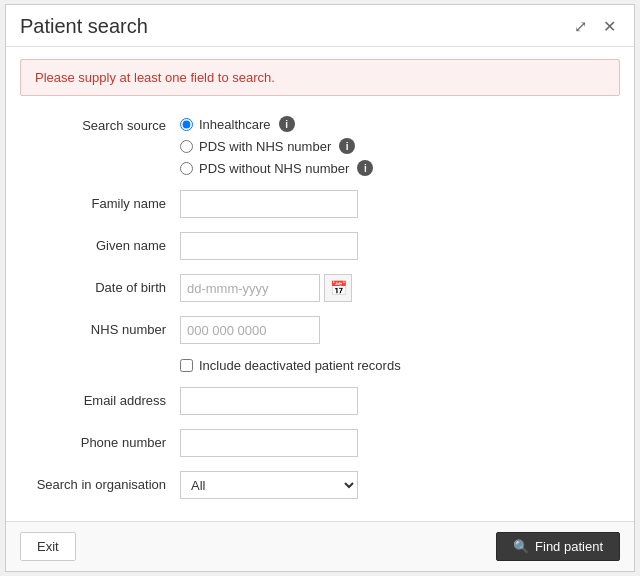 This screenshot has width=640, height=576. Describe the element at coordinates (100, 398) in the screenshot. I see `email-label: Email address` at that location.